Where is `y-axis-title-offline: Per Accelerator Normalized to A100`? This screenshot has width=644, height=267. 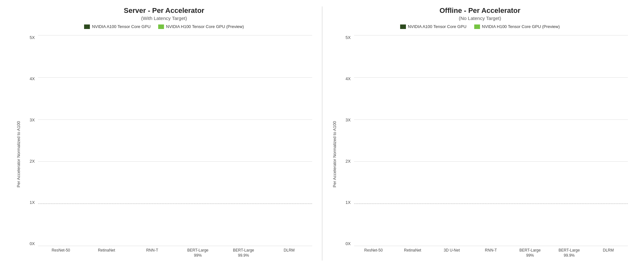 y-axis-title-offline: Per Accelerator Normalized to A100 is located at coordinates (335, 147).